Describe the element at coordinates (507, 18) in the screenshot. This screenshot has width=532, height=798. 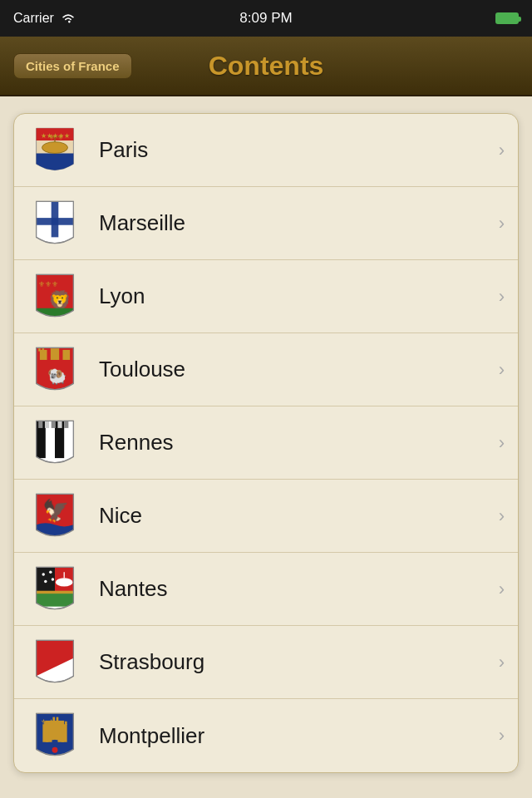
I see `battery-icon` at that location.